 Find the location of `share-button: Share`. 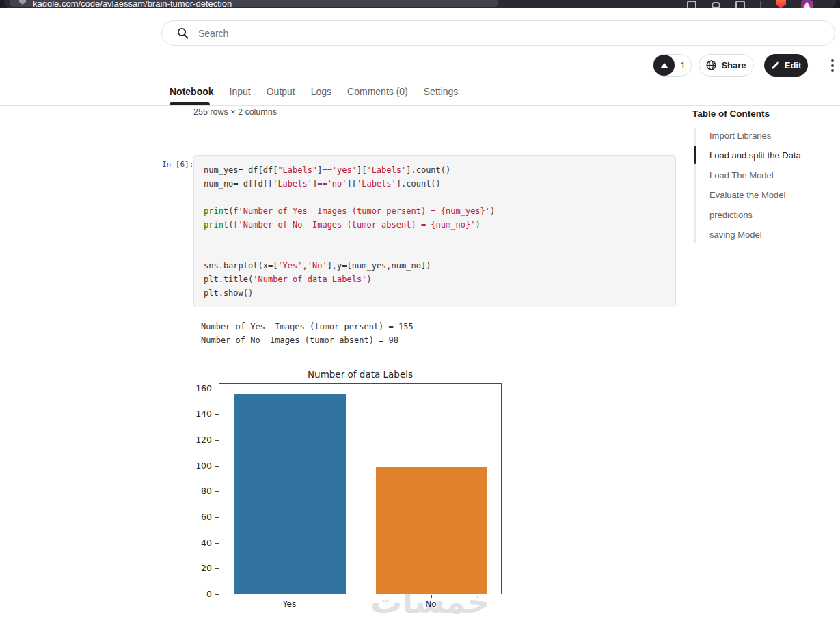

share-button: Share is located at coordinates (726, 66).